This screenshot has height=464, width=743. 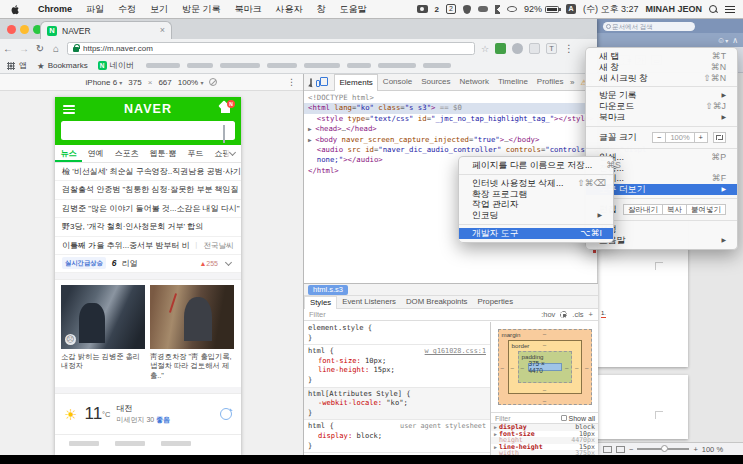 I want to click on audio-node: <audio src id="naver_dic_audio_controlle…, so click(x=453, y=150).